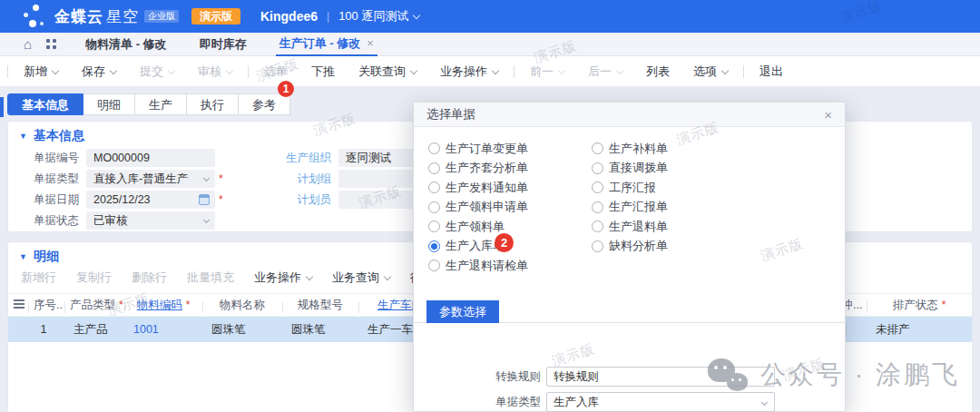  I want to click on bill-no-field: MO000009, so click(151, 158).